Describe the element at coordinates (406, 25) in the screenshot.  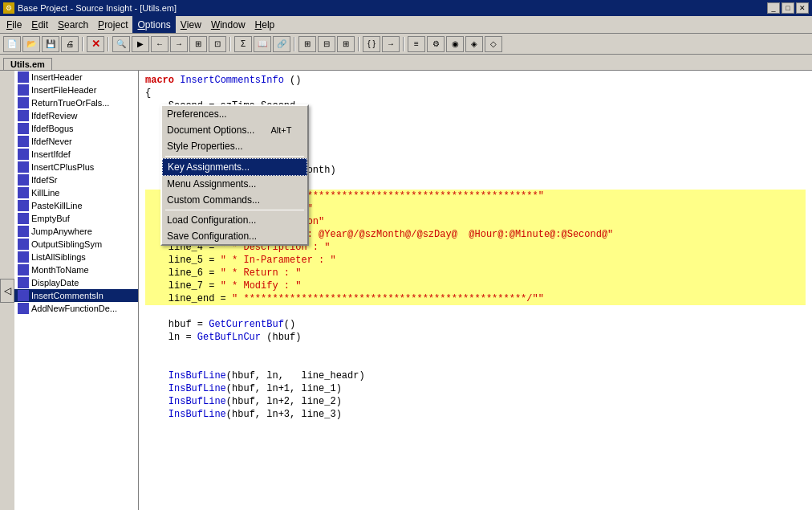
I see `menu-bar: File Edit Search Project Options View Wi…` at that location.